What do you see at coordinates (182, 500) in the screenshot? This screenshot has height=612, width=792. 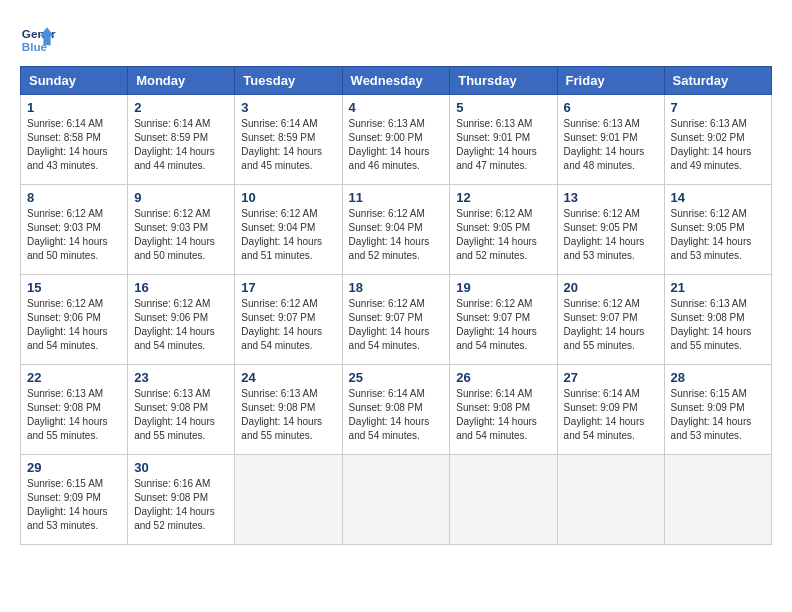 I see `calendar-cell: 30Sunrise: 6:16 AMSunset: 9:08 PMDayligh…` at bounding box center [182, 500].